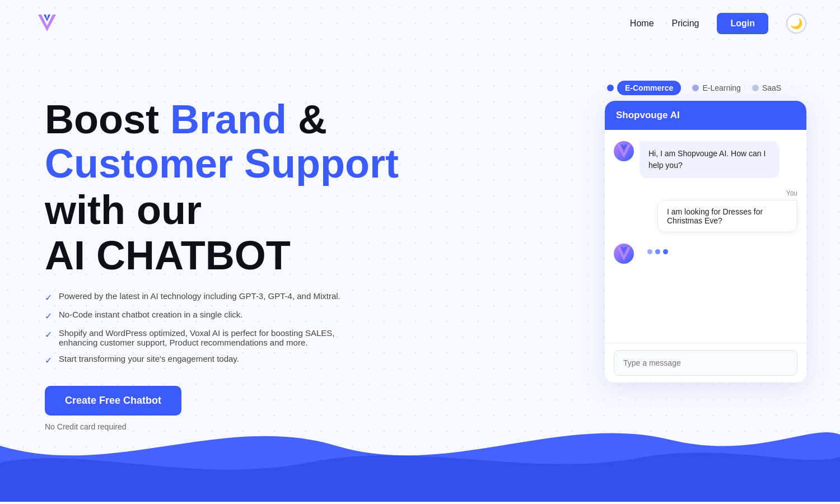 The height and width of the screenshot is (504, 840). What do you see at coordinates (717, 88) in the screenshot?
I see `tab-elearning: E-Learning` at bounding box center [717, 88].